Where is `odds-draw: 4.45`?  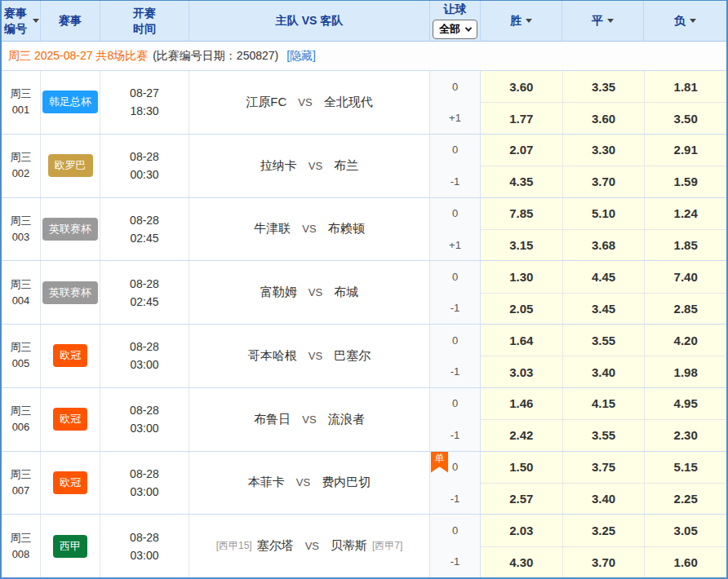
odds-draw: 4.45 is located at coordinates (604, 276).